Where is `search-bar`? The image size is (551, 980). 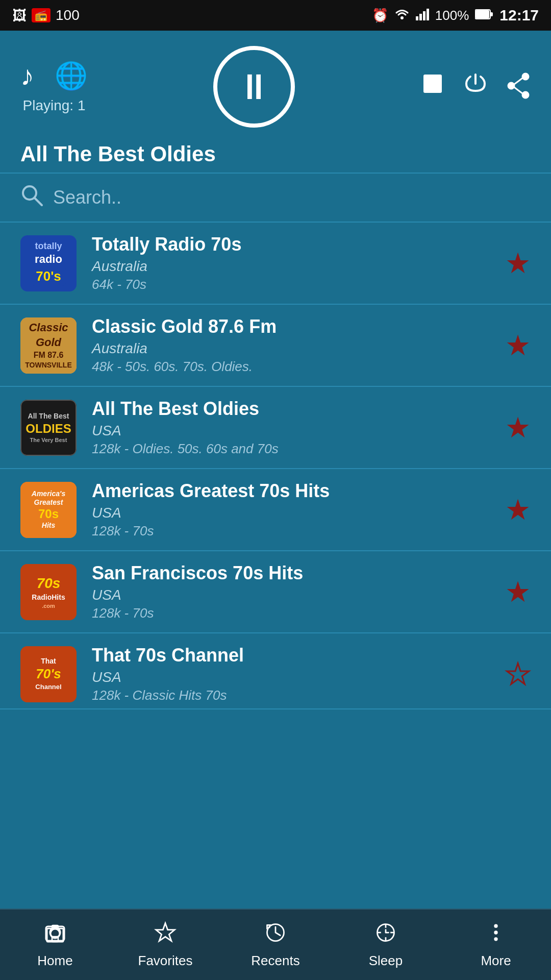
search-bar is located at coordinates (276, 198).